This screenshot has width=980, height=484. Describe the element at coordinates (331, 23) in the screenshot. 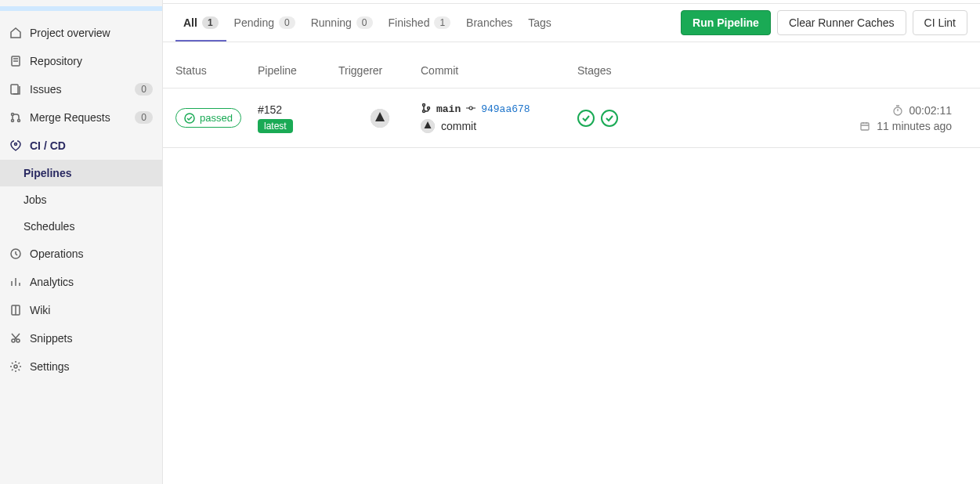

I see `tab-label: Running` at that location.